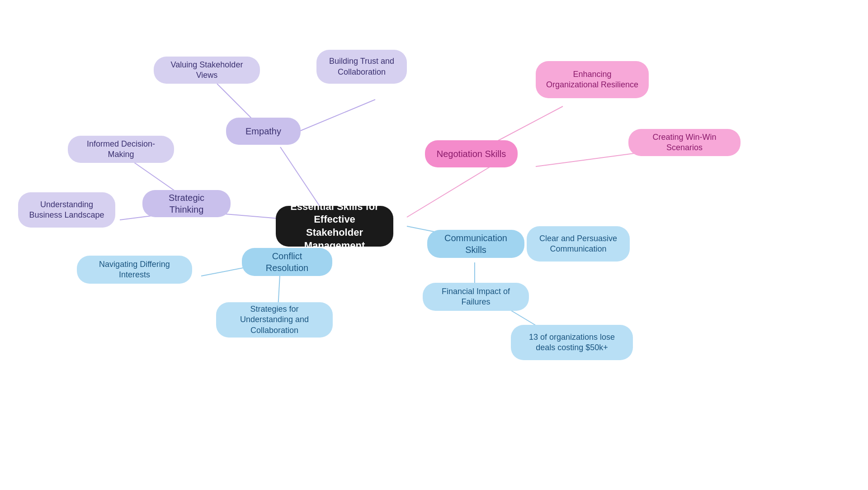 The height and width of the screenshot is (490, 868). Describe the element at coordinates (335, 226) in the screenshot. I see `center-node: Essential Skills for Effective Stakehold…` at that location.